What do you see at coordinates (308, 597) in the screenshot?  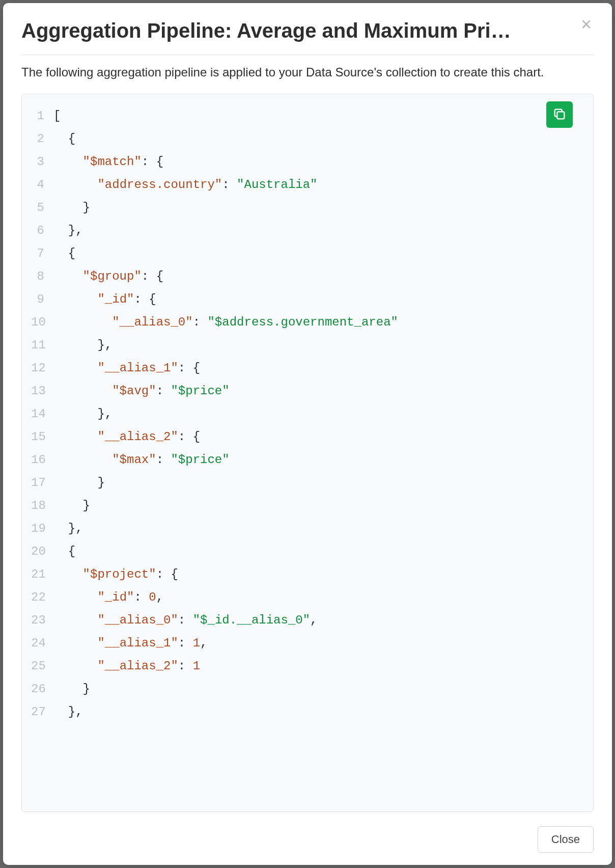 I see `code-line: 22 "_id": 0,` at bounding box center [308, 597].